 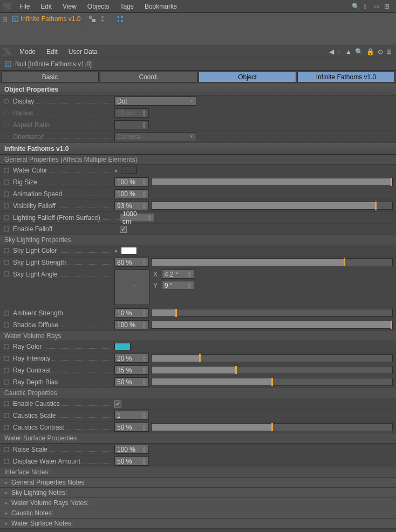 What do you see at coordinates (370, 52) in the screenshot?
I see `lock-icon: 🔒` at bounding box center [370, 52].